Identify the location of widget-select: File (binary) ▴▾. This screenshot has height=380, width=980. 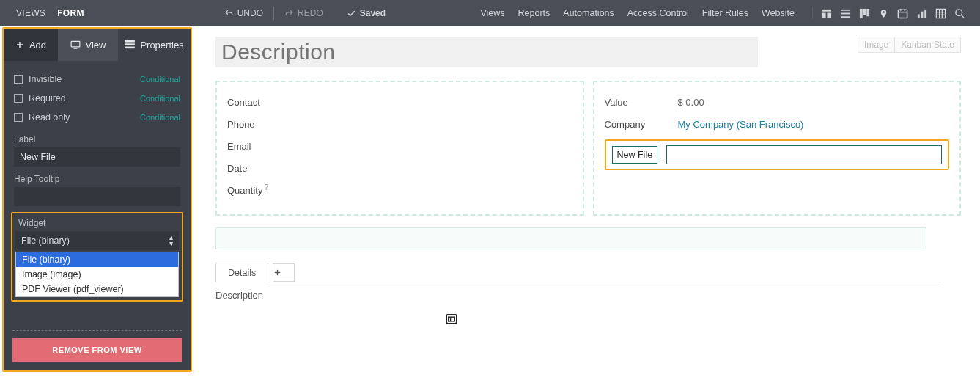
(97, 241).